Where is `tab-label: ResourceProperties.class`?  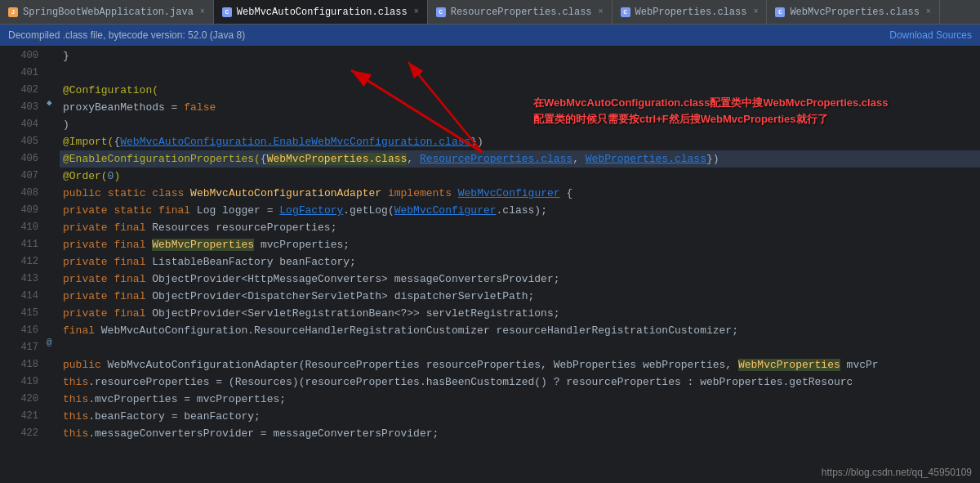 tab-label: ResourceProperties.class is located at coordinates (521, 12).